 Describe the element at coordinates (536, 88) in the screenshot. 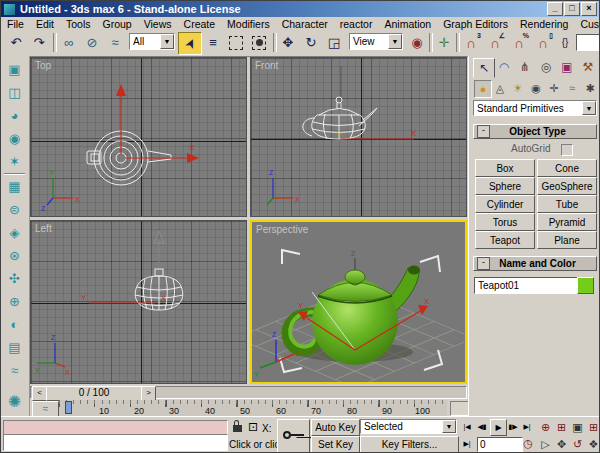

I see `category-cameras-icon: ◉` at that location.